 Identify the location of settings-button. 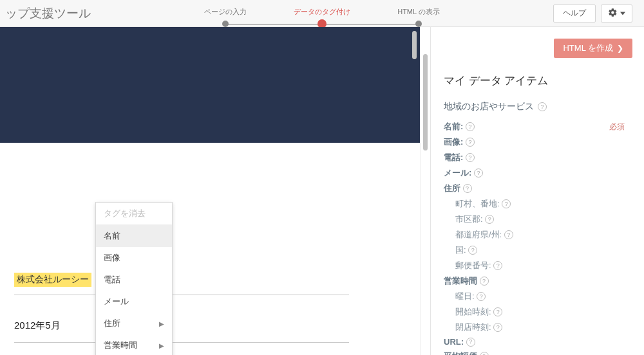
(617, 14).